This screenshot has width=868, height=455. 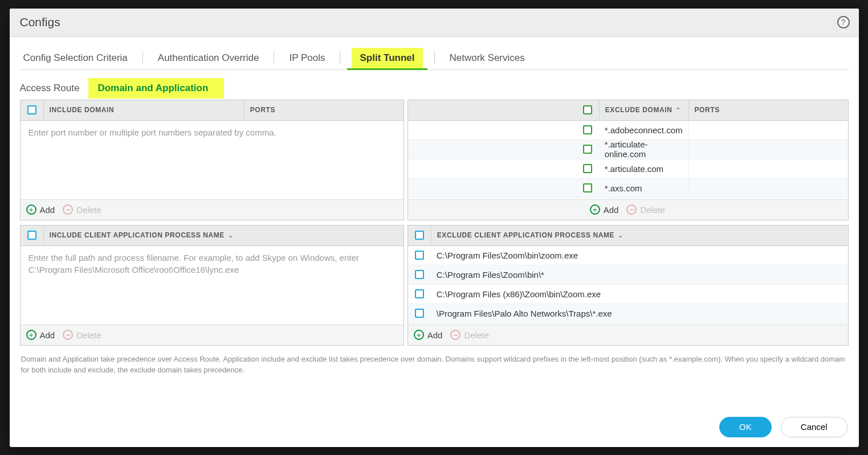 I want to click on dialog-title: Configs, so click(x=429, y=22).